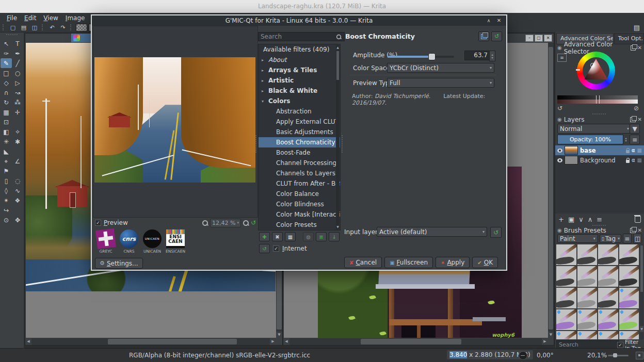  Describe the element at coordinates (246, 223) in the screenshot. I see `zoom-in-icon` at that location.